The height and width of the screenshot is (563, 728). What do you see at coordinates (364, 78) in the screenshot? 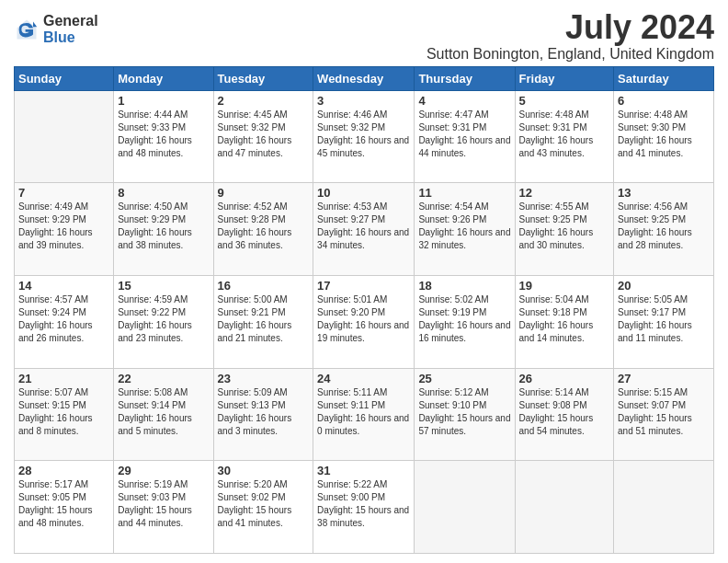
I see `calendar-header: Sunday Monday Tuesday Wednesday Thursday…` at bounding box center [364, 78].